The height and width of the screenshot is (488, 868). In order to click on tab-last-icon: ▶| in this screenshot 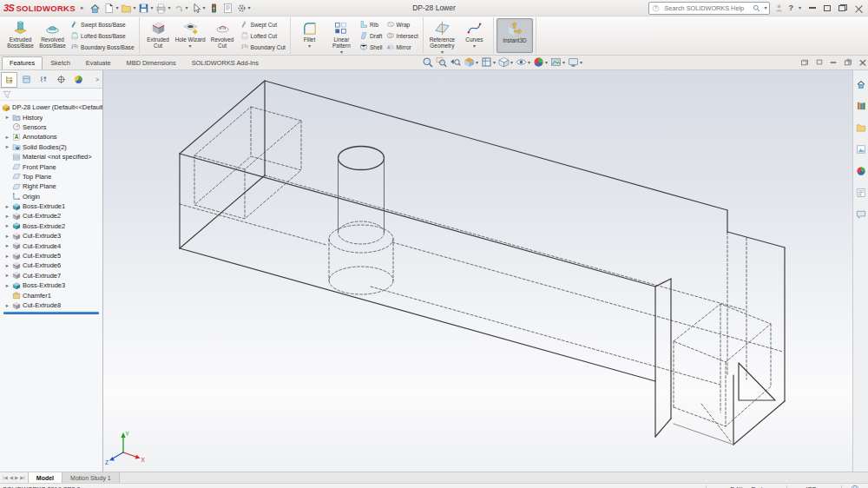, I will do `click(23, 478)`.